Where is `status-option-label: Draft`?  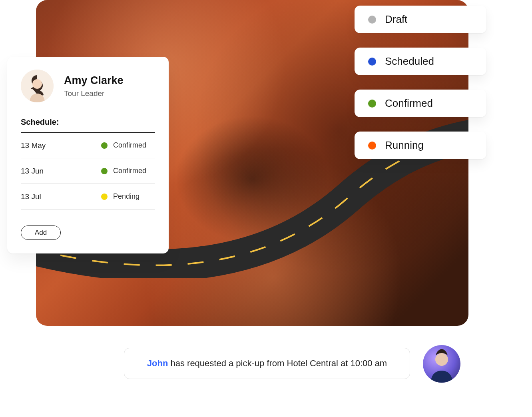 status-option-label: Draft is located at coordinates (396, 19).